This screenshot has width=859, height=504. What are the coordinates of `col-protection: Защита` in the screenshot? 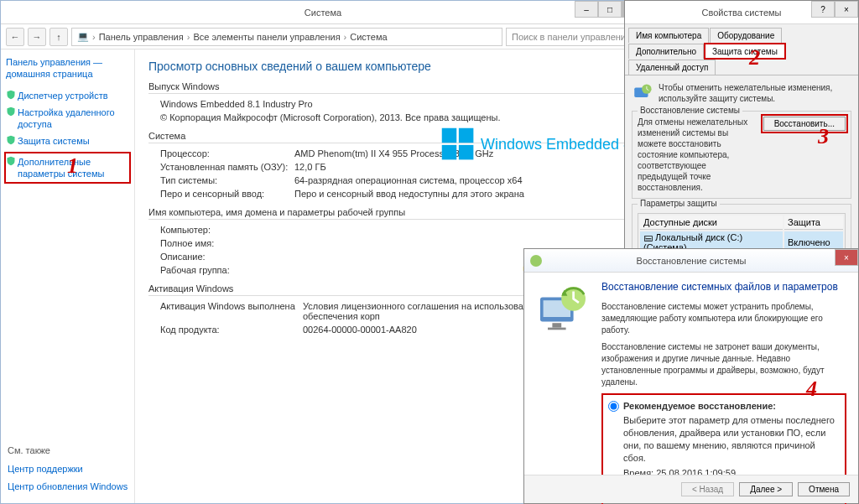 It's located at (814, 223).